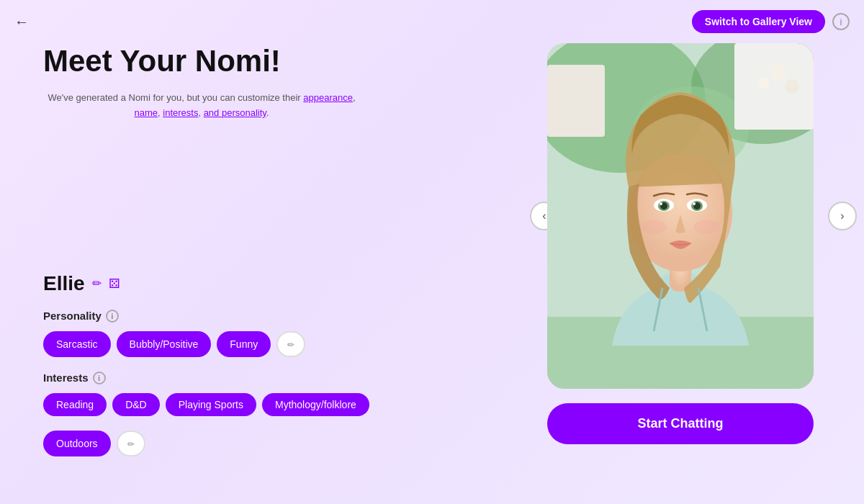  What do you see at coordinates (22, 22) in the screenshot?
I see `back-button: ←` at bounding box center [22, 22].